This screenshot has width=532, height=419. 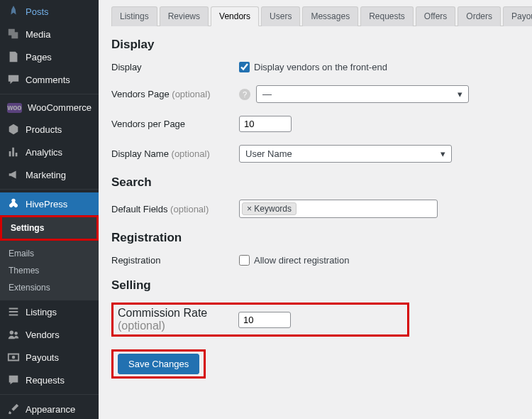 What do you see at coordinates (50, 408) in the screenshot?
I see `sidebar-item-appearance: Appearance` at bounding box center [50, 408].